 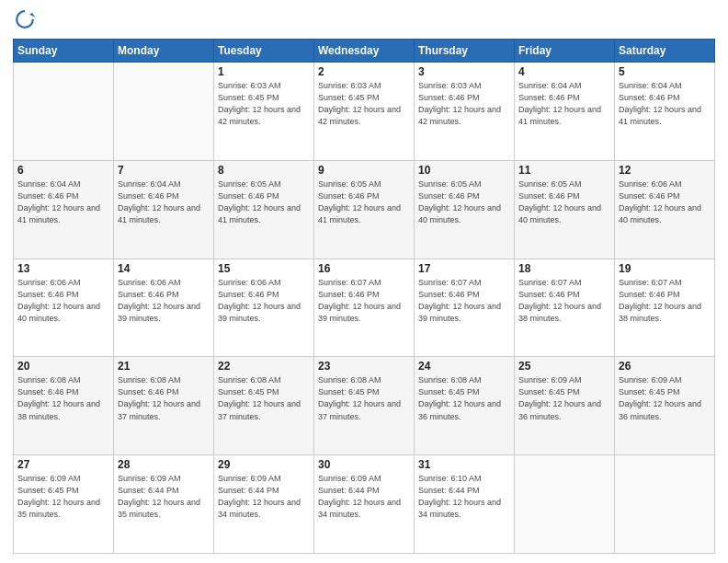 I want to click on day-number: 31, so click(x=464, y=465).